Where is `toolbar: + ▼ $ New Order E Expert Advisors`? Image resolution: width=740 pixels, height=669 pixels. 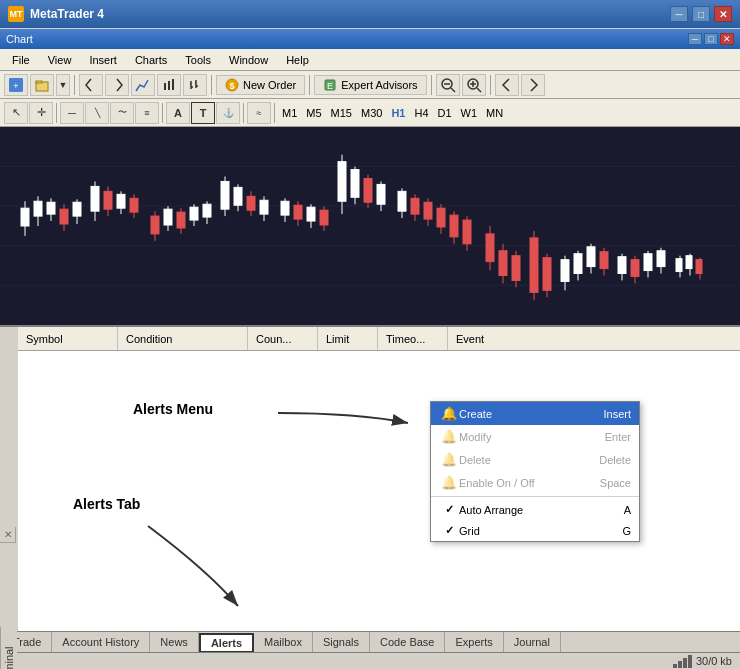 toolbar: + ▼ $ New Order E Expert Advisors is located at coordinates (370, 85).